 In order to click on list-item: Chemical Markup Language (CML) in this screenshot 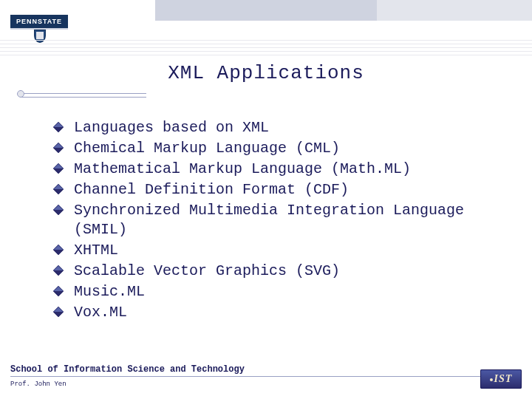, I will do `click(279, 149)`.